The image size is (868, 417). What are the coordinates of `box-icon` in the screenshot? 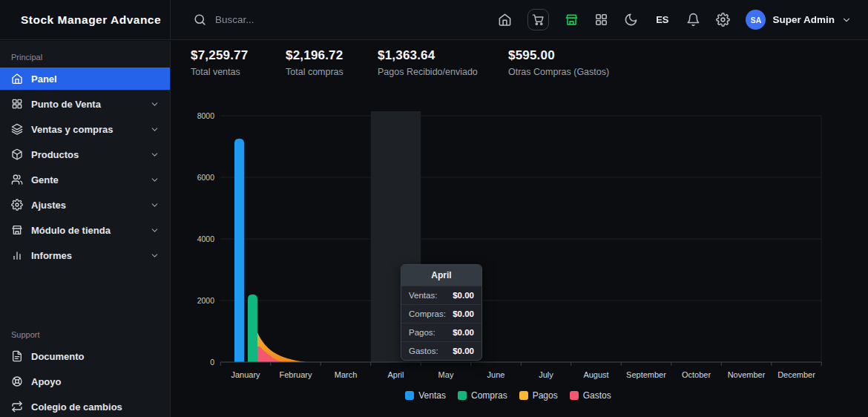 It's located at (17, 154).